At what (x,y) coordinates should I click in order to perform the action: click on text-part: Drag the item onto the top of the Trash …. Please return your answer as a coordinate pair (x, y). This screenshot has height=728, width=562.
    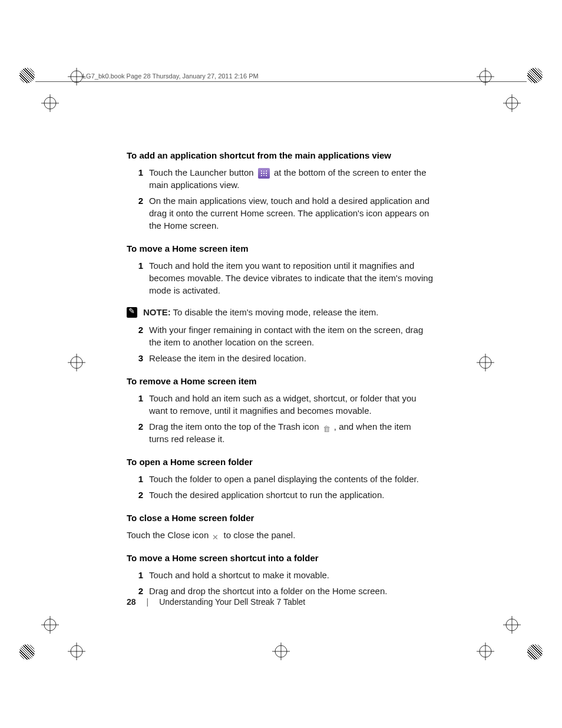
    Looking at the image, I should click on (236, 427).